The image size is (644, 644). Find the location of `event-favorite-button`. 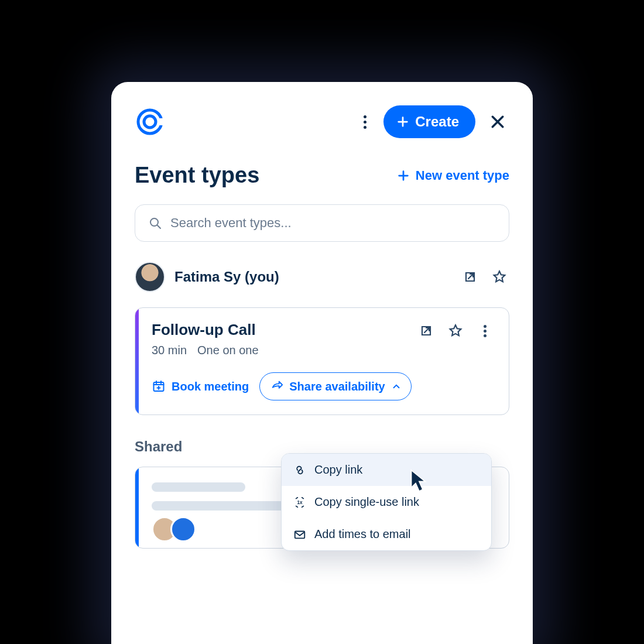

event-favorite-button is located at coordinates (455, 331).